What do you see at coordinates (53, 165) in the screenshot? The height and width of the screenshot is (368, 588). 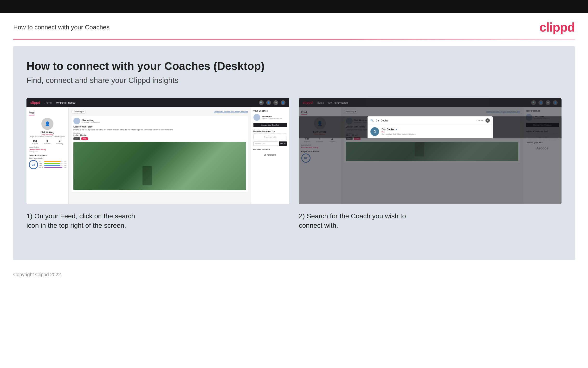 I see `tpq-bars: OTT 90 APP 85 ARG` at bounding box center [53, 165].